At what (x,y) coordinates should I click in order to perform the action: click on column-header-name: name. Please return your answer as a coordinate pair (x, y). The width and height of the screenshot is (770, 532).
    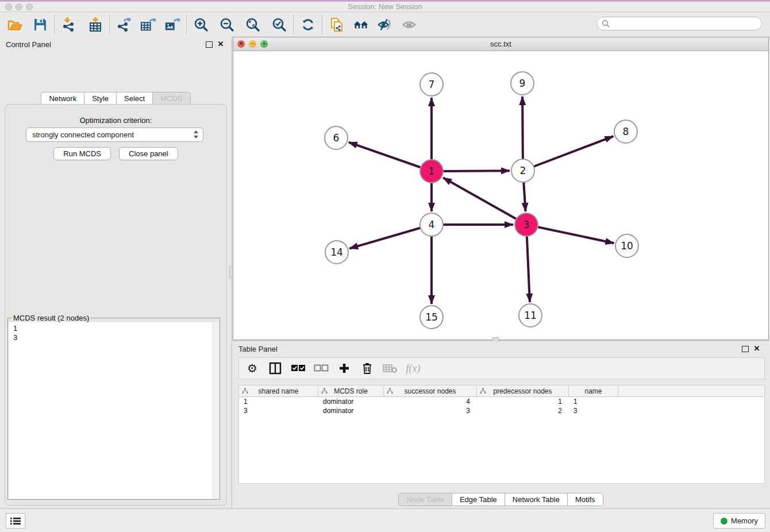
    Looking at the image, I should click on (594, 391).